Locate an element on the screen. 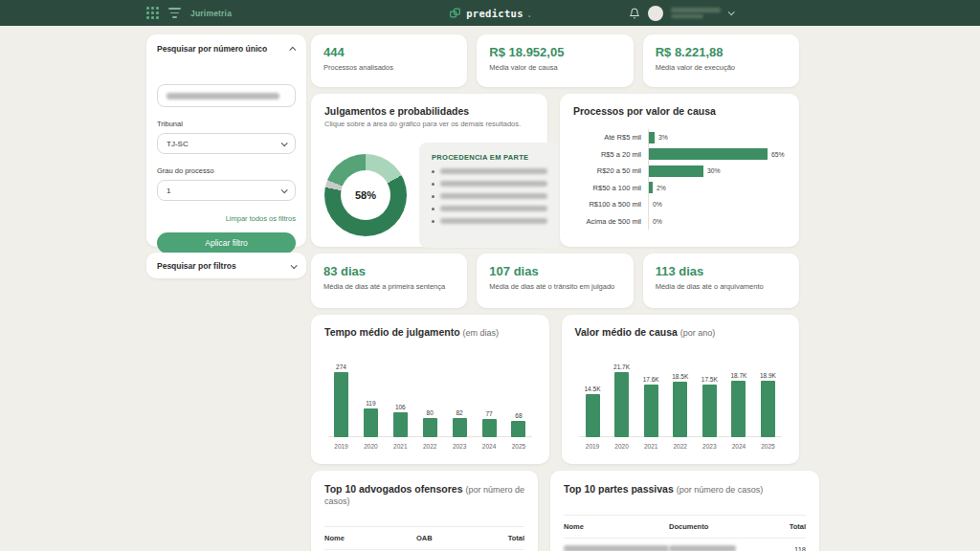 This screenshot has width=980, height=551. vbar-year-label: 2021 is located at coordinates (400, 446).